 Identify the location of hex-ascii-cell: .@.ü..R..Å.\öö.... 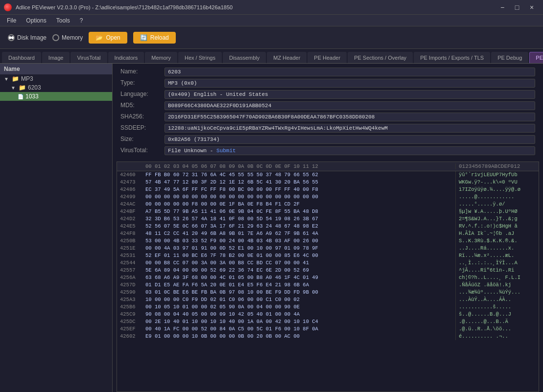
(497, 329).